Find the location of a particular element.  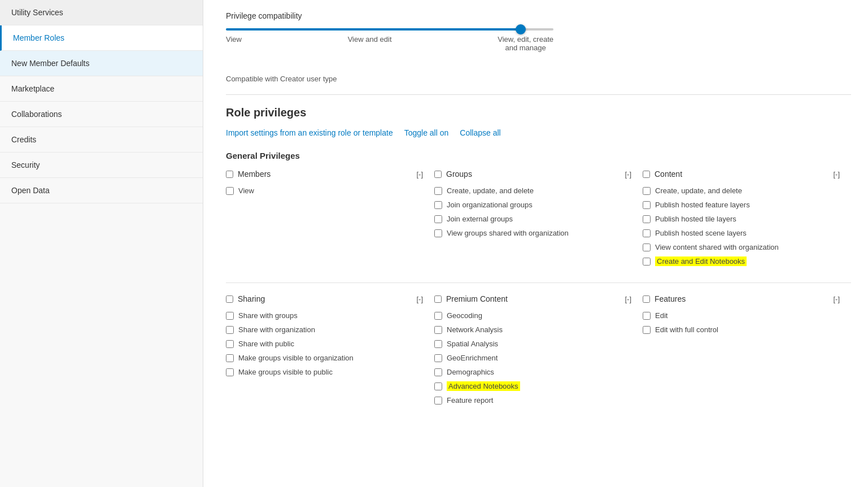

list-item: Spatial Analysis is located at coordinates (533, 343).